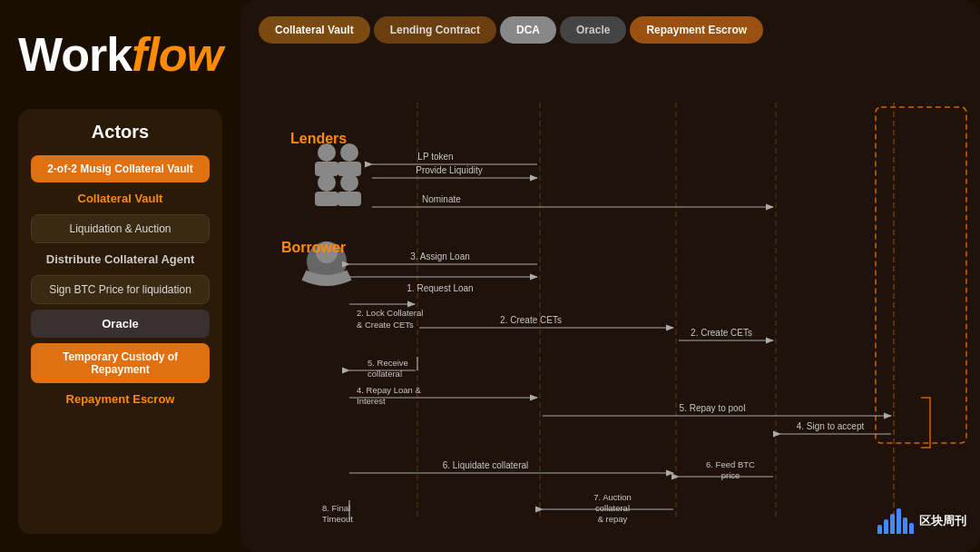  What do you see at coordinates (390, 312) in the screenshot?
I see `svg-text: 2. Lock Collateral` at bounding box center [390, 312].